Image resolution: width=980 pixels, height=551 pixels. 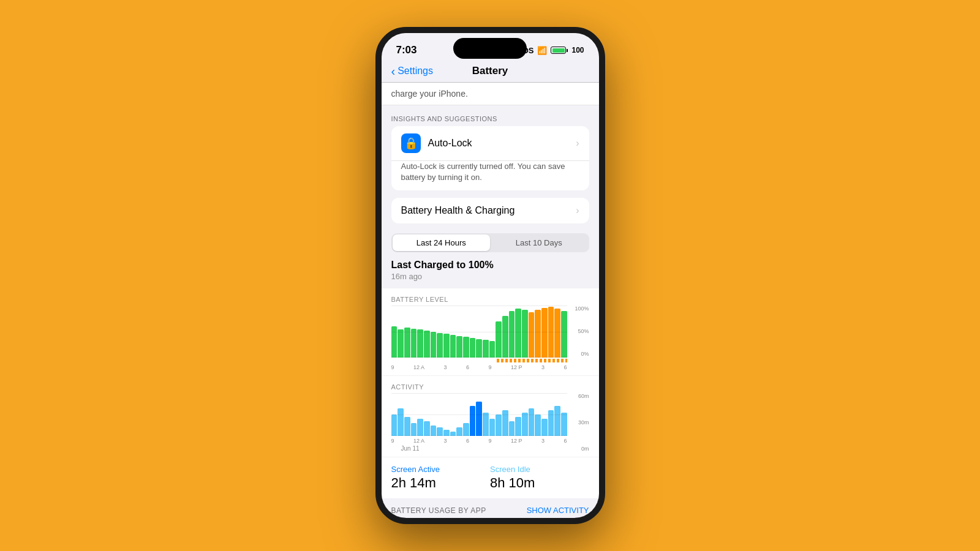 I want to click on screen-stats-row: Screen Active 2h 14m Screen Idle 8h 10m, so click(x=490, y=478).